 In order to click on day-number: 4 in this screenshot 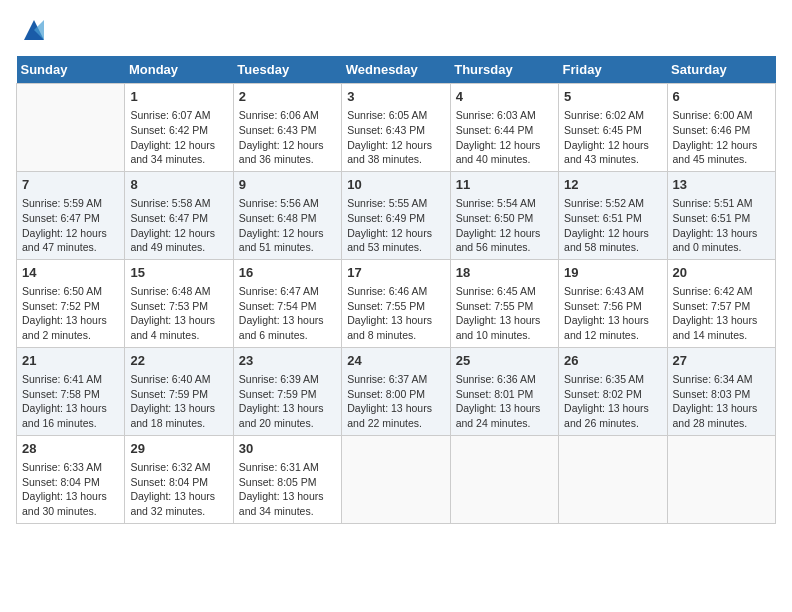, I will do `click(504, 97)`.